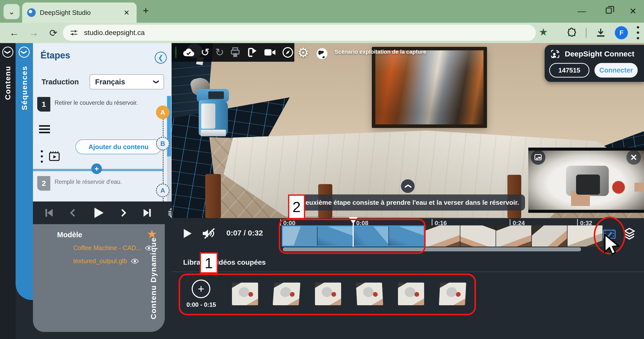 The image size is (644, 339). I want to click on window-close-button: ✕, so click(633, 11).